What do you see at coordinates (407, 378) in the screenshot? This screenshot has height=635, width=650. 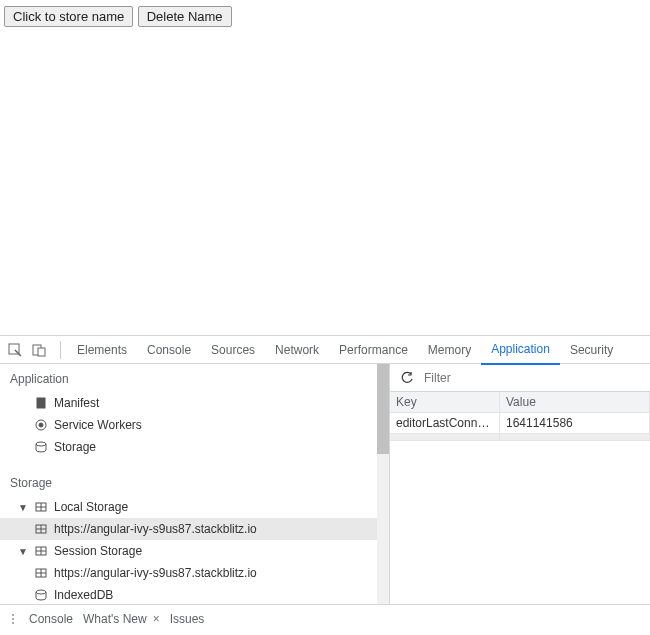 I see `refresh-icon` at bounding box center [407, 378].